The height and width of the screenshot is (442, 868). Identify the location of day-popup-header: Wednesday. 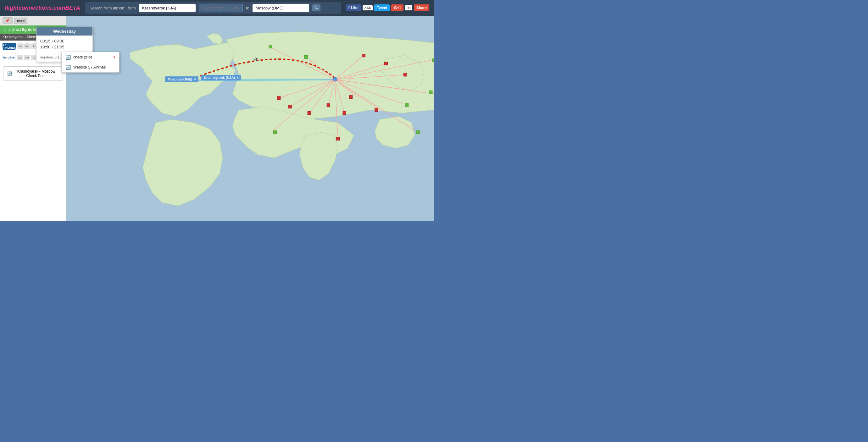
(64, 31).